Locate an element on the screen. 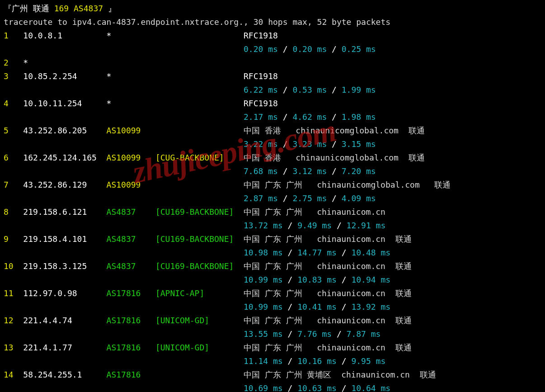 The image size is (545, 392). hop-netname: [CU169-BACKBONE] is located at coordinates (200, 212).